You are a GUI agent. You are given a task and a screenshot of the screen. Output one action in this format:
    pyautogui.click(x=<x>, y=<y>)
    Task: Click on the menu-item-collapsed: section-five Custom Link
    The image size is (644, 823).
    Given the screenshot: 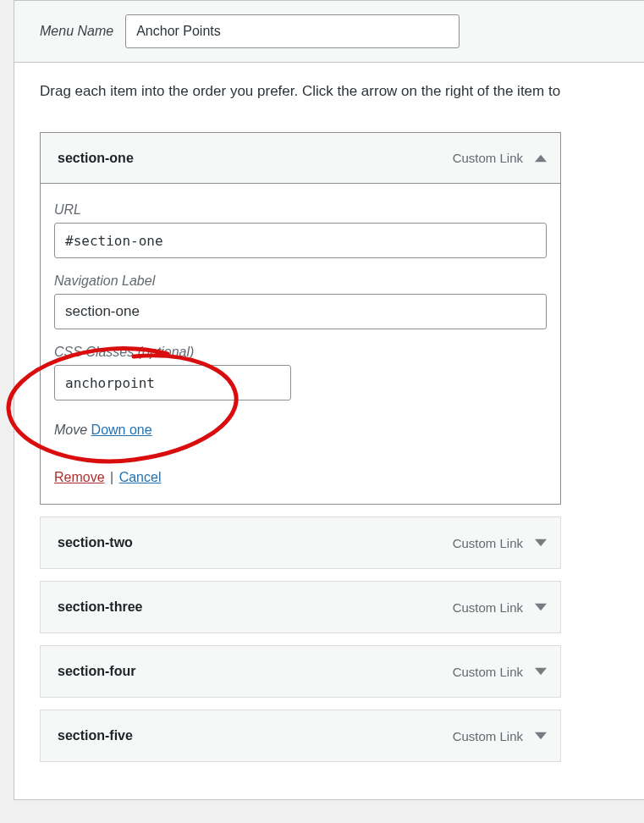 What is the action you would take?
    pyautogui.click(x=300, y=736)
    